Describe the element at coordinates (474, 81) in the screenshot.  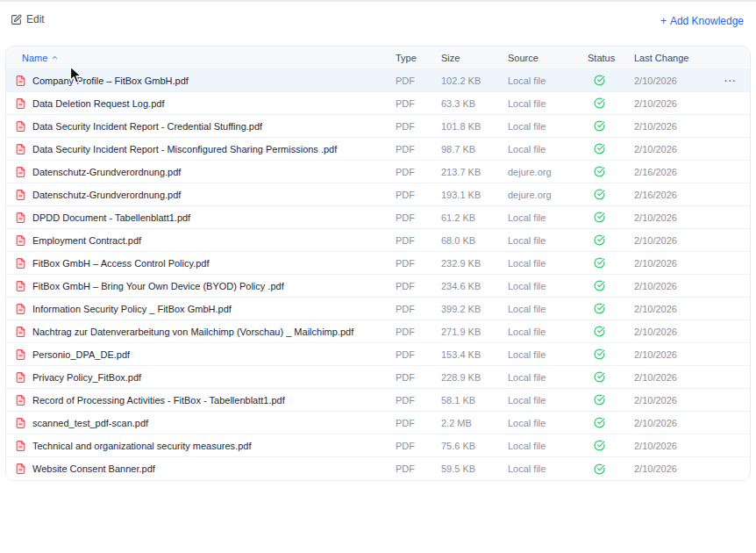
I see `file-size-cell: 102.2 KB` at that location.